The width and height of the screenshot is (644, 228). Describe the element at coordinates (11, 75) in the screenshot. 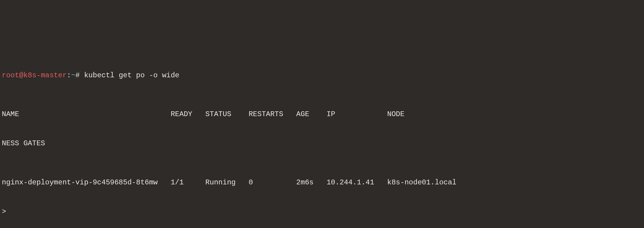

I see `prompt-user: root` at that location.